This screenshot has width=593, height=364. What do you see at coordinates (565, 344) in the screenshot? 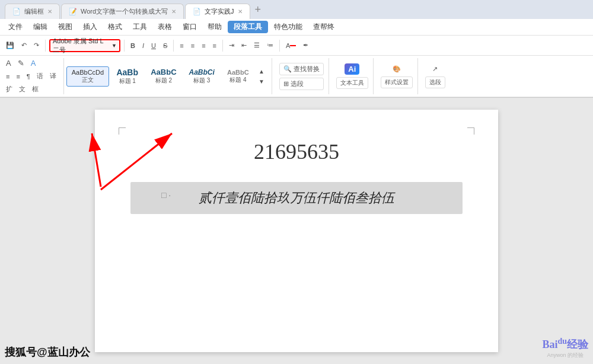
I see `baidu-logo-text: Baidu经验` at bounding box center [565, 344].